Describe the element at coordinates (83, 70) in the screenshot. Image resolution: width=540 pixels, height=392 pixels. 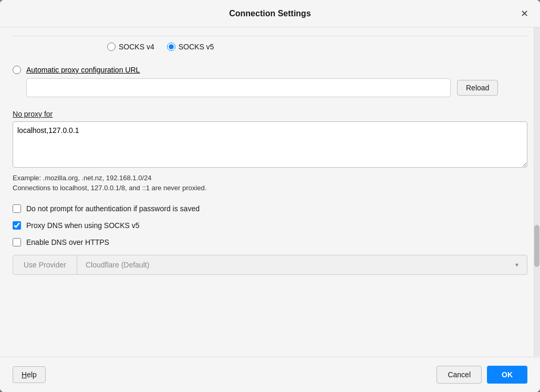
I see `auto-proxy-label-text: Automatic proxy configuration URL` at that location.